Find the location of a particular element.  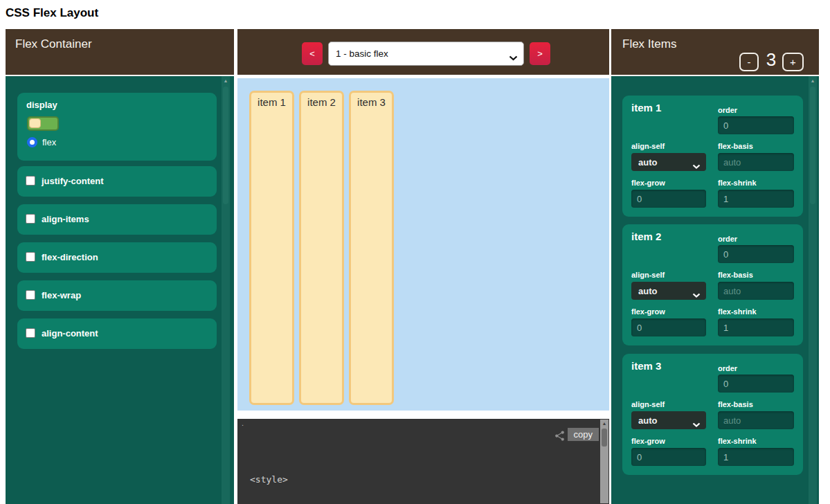

code-scrollbar: ▲ is located at coordinates (604, 461).